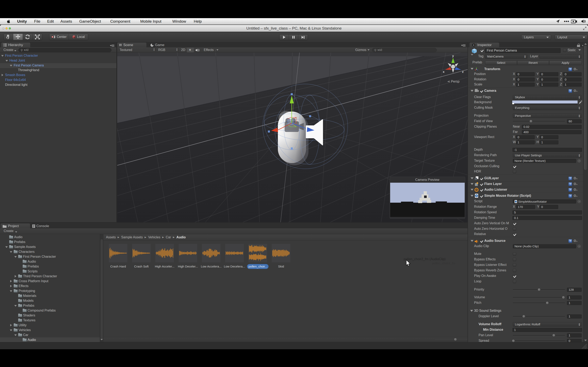 The image size is (588, 367). Describe the element at coordinates (463, 72) in the screenshot. I see `svg-text: z` at that location.